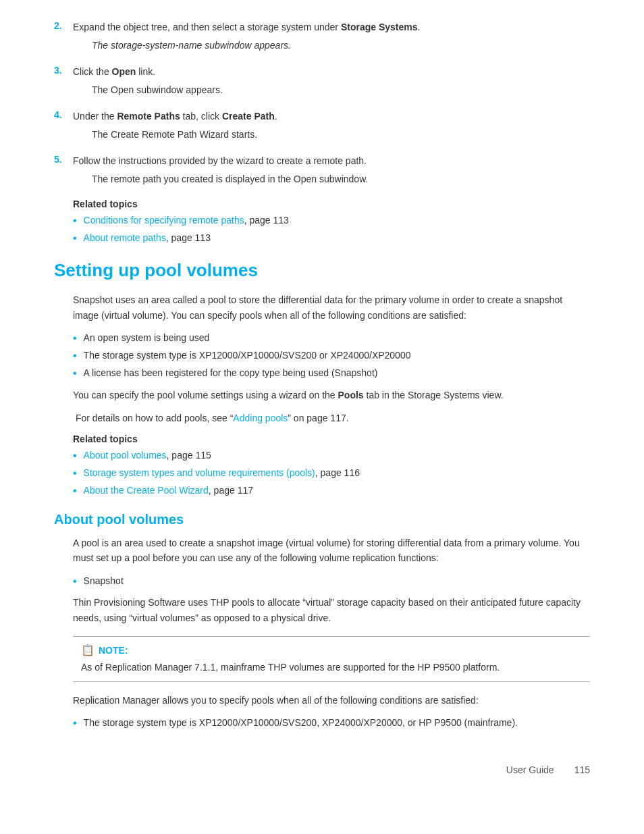  I want to click on step-4-content: Under the Remote Paths tab, click Create…, so click(331, 127).